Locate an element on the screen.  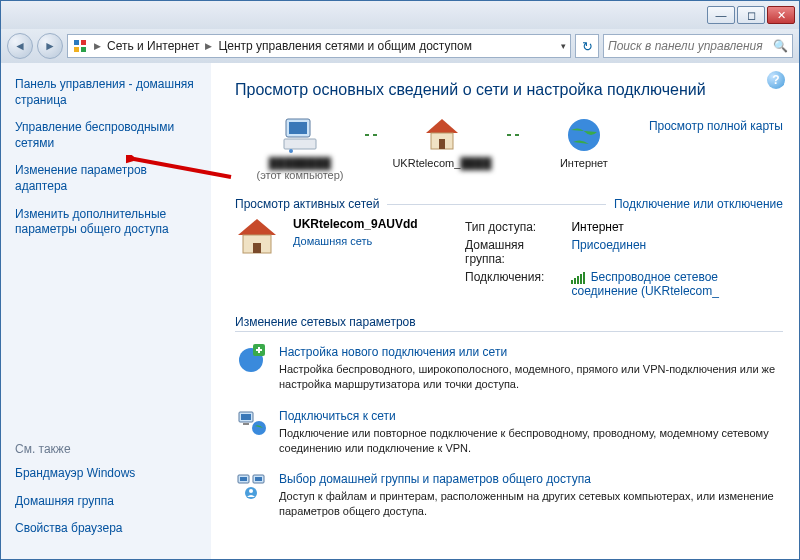
task-new-connection-desc: Настройка беспроводного, широкополосного… is located at coordinates (531, 377).